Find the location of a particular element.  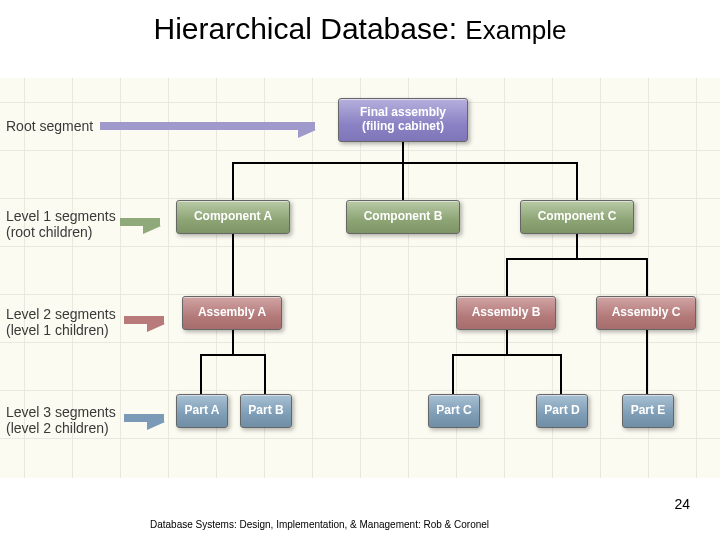

node-part-d: Part D is located at coordinates (562, 411).